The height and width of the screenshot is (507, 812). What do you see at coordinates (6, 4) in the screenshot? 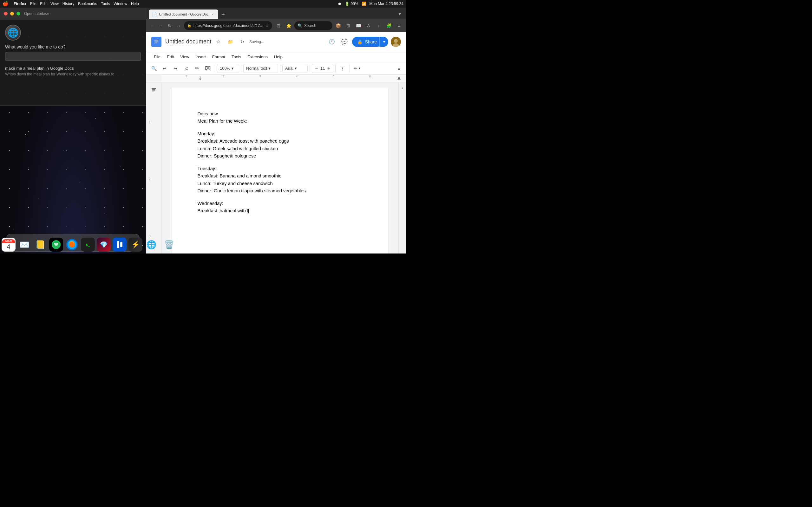
I see `apple-menu: 🍎` at bounding box center [6, 4].